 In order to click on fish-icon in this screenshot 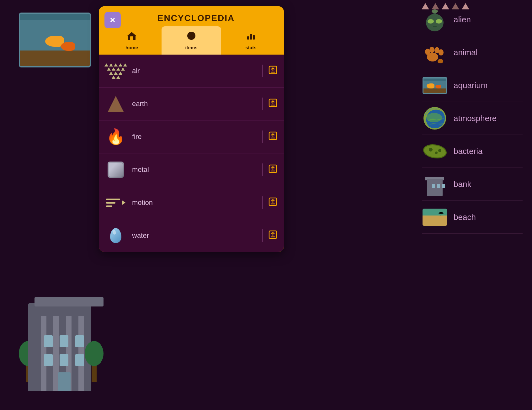, I will do `click(68, 46)`.